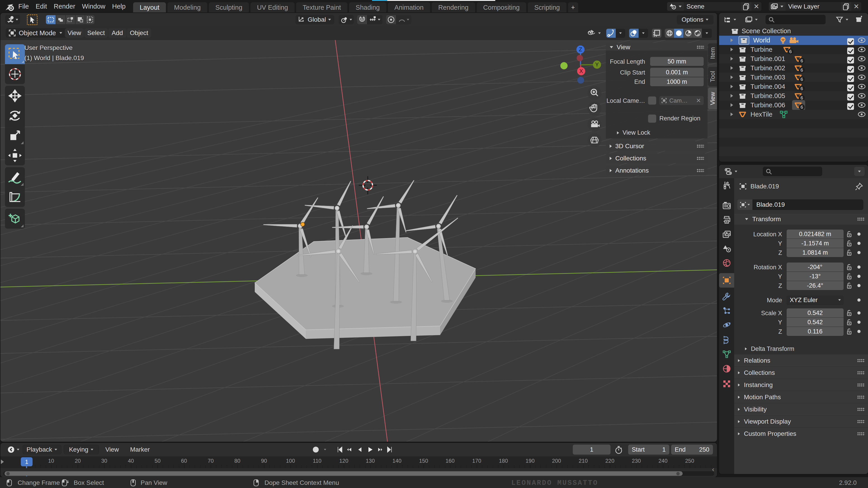 The image size is (868, 488). Describe the element at coordinates (597, 65) in the screenshot. I see `svg-text: Y` at that location.